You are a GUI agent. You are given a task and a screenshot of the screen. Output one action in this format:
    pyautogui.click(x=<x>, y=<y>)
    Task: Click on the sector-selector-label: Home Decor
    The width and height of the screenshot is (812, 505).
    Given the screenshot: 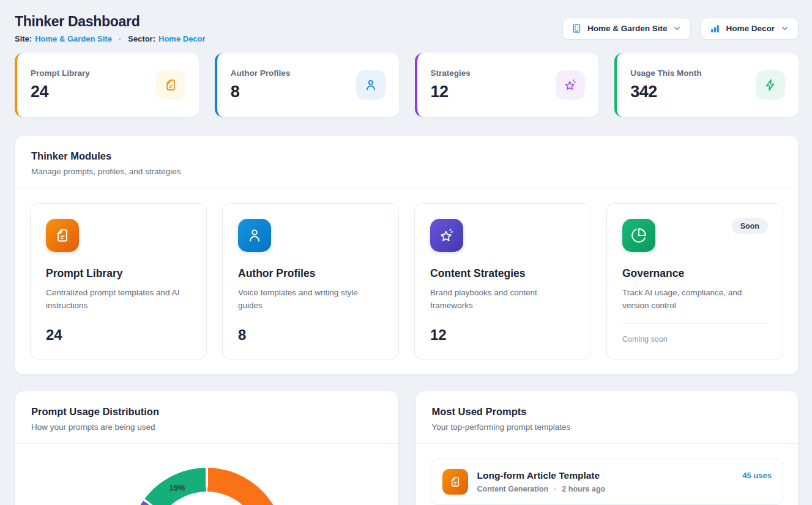 What is the action you would take?
    pyautogui.click(x=750, y=28)
    